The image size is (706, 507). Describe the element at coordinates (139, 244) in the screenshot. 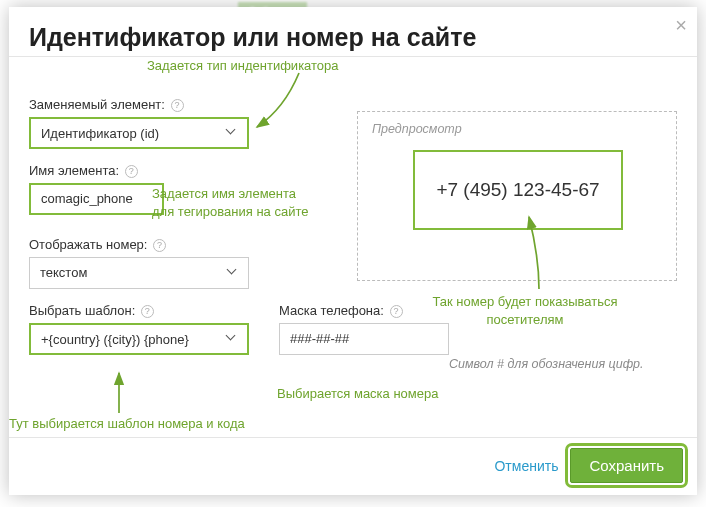

I see `label-display: Отображать номер: ?` at that location.